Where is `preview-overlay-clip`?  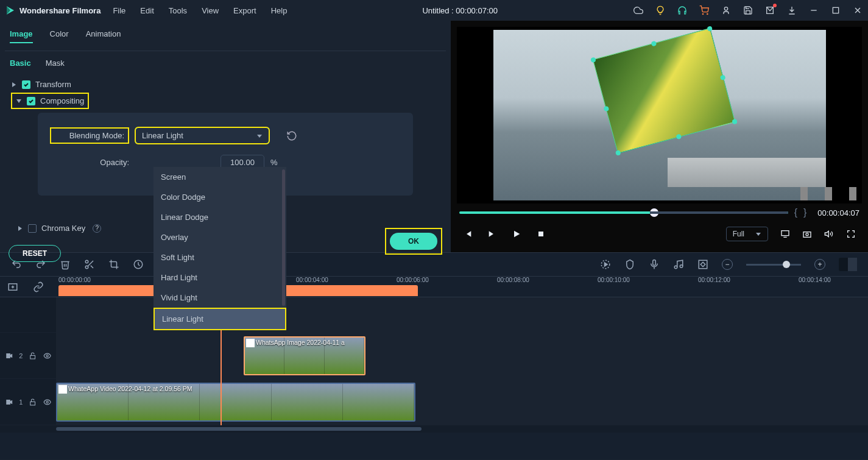 preview-overlay-clip is located at coordinates (664, 91).